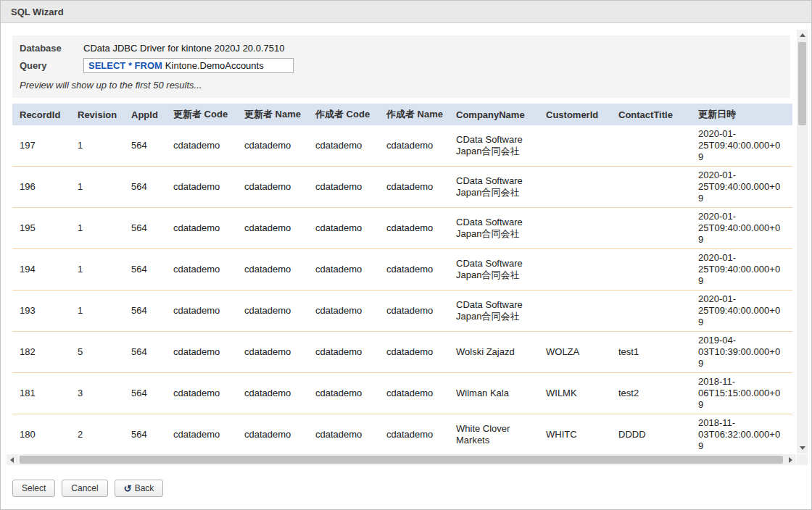  Describe the element at coordinates (97, 435) in the screenshot. I see `table-cell: 2` at that location.